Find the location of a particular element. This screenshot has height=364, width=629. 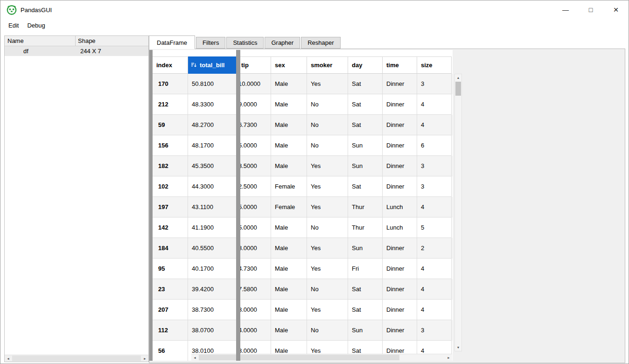

cell-total_bill: 43.1100 is located at coordinates (213, 207).